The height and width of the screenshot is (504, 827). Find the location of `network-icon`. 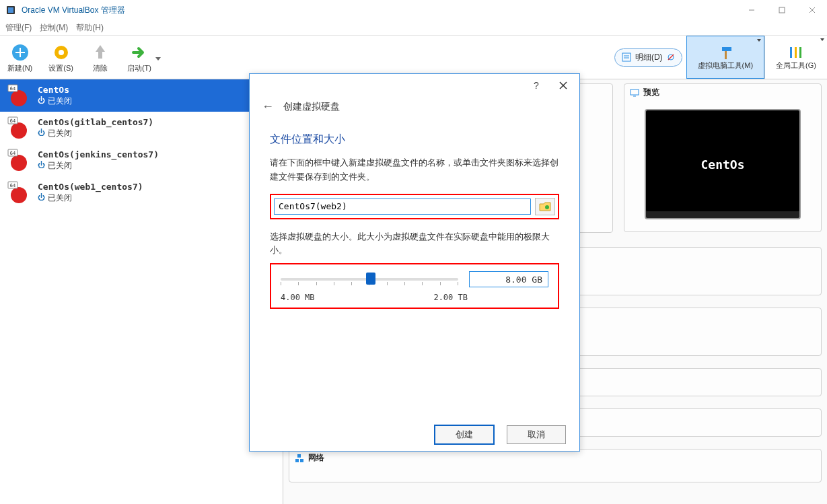

network-icon is located at coordinates (299, 458).